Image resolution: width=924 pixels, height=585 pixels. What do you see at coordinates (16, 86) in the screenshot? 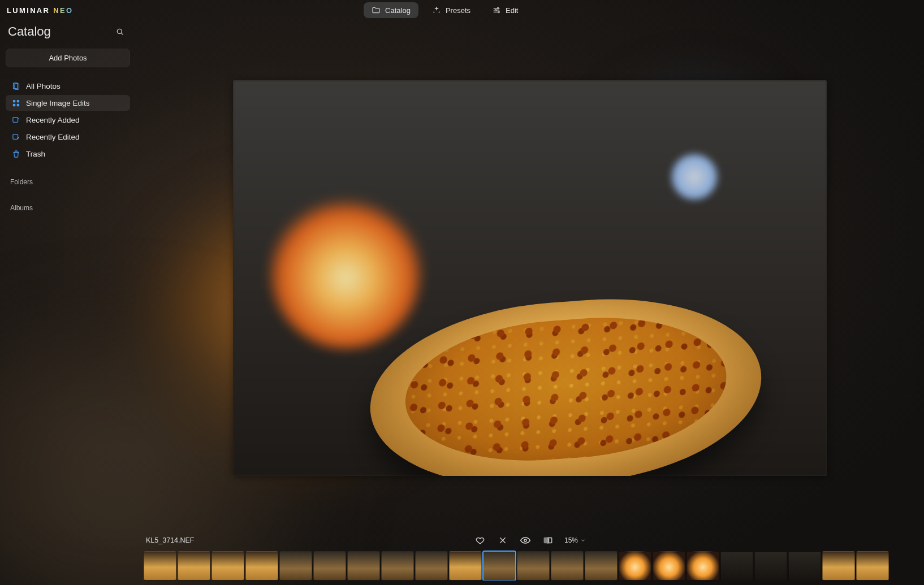
I see `photos-icon` at bounding box center [16, 86].